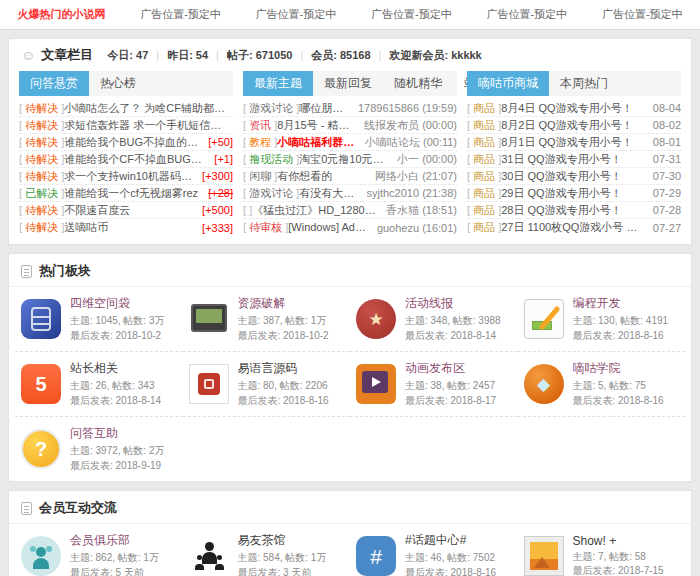  Describe the element at coordinates (618, 541) in the screenshot. I see `forum-title: Show! +` at that location.